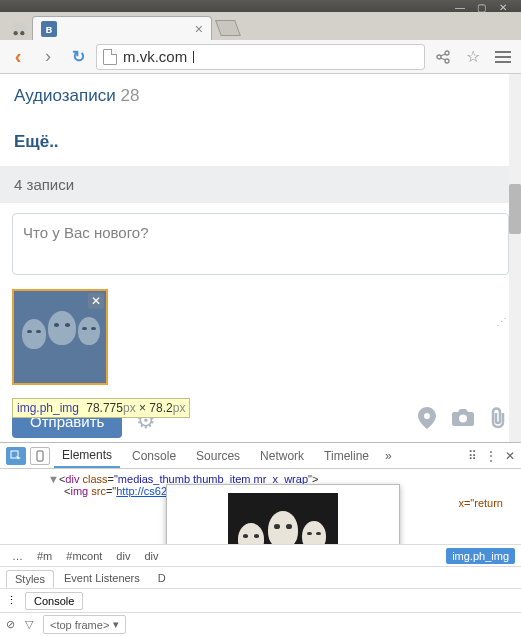 This screenshot has height=636, width=521. I want to click on scrollbar, so click(515, 258).